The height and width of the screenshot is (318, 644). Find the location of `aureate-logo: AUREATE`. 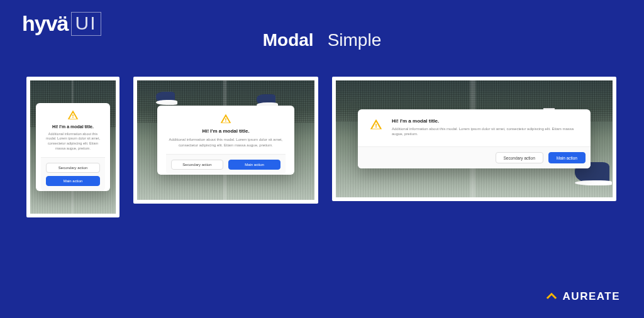

aureate-logo: AUREATE is located at coordinates (582, 297).